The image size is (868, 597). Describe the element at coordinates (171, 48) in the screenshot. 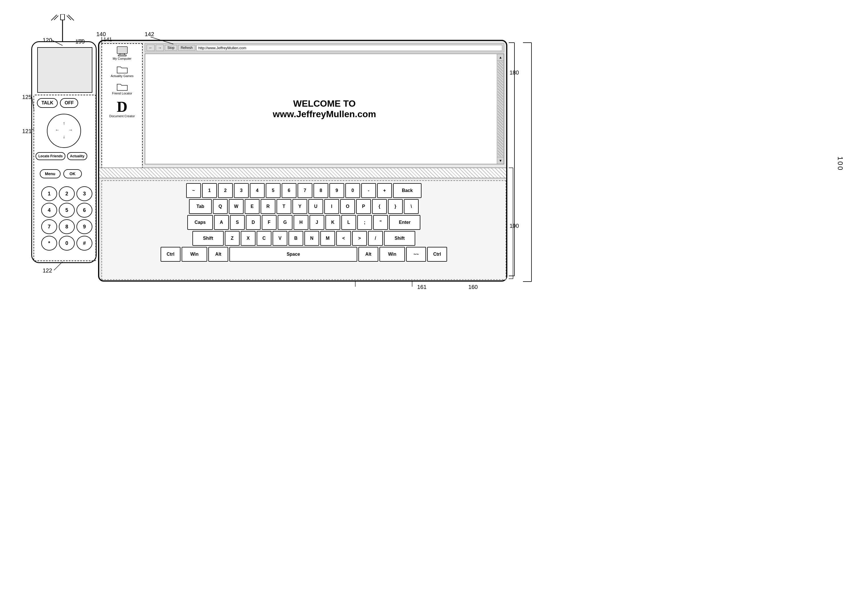

I see `stop-button: Stop` at that location.